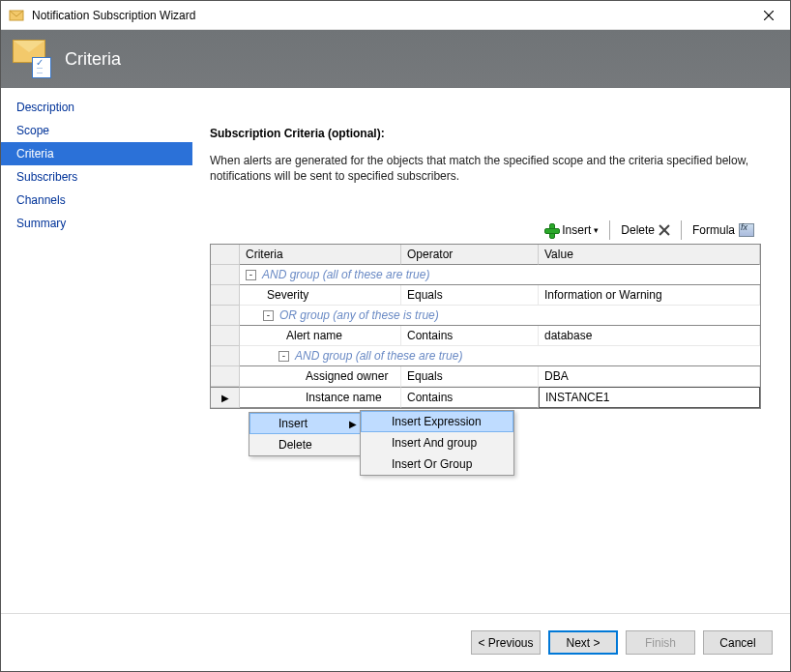 The width and height of the screenshot is (791, 672). I want to click on submenu-insert-expression: Insert Expression, so click(437, 422).